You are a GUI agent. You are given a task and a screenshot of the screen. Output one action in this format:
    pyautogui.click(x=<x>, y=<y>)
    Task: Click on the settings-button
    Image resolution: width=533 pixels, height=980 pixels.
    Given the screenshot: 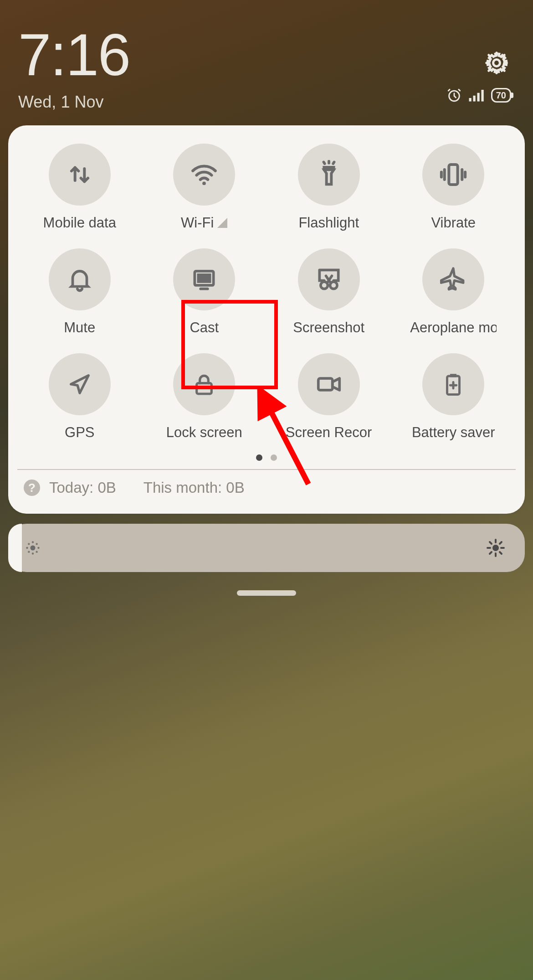 What is the action you would take?
    pyautogui.click(x=497, y=63)
    